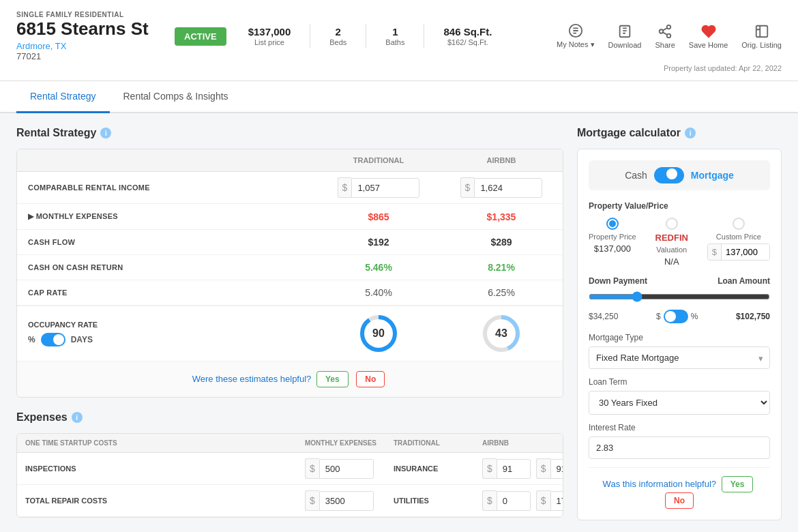  Describe the element at coordinates (618, 281) in the screenshot. I see `down-payment-label: Down Payment` at that location.